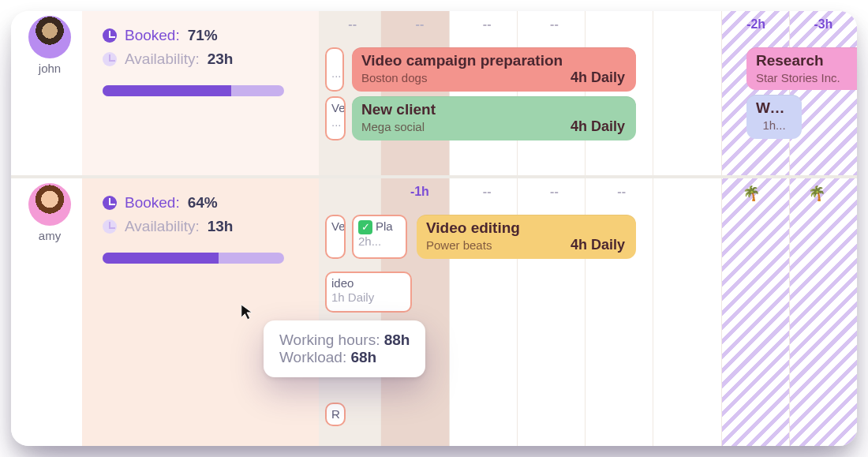 The width and height of the screenshot is (868, 457). Describe the element at coordinates (330, 339) in the screenshot. I see `tooltip-working-label: Working hours:` at that location.